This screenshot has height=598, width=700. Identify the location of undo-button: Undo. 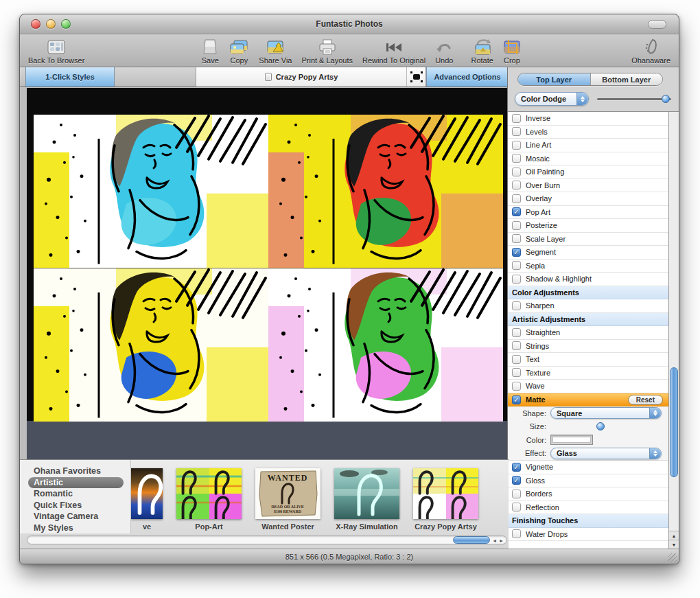
(444, 49).